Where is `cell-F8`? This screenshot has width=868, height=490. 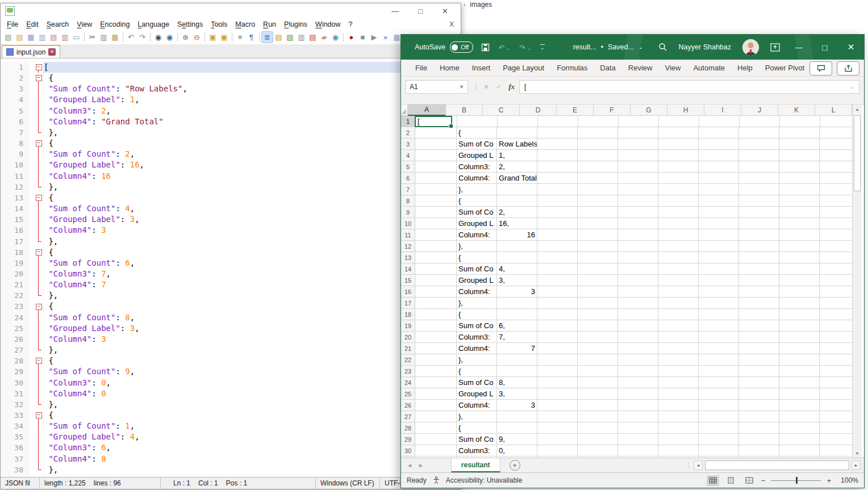
cell-F8 is located at coordinates (639, 201).